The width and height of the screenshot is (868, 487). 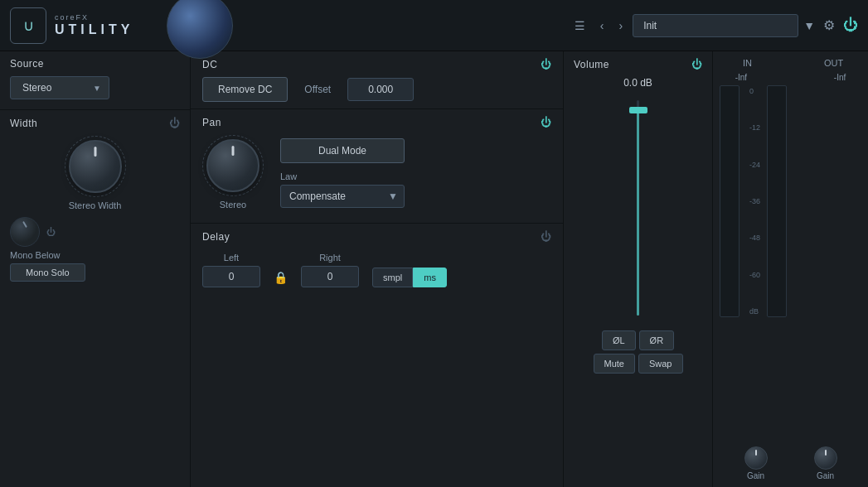 What do you see at coordinates (95, 166) in the screenshot?
I see `knob-ring` at bounding box center [95, 166].